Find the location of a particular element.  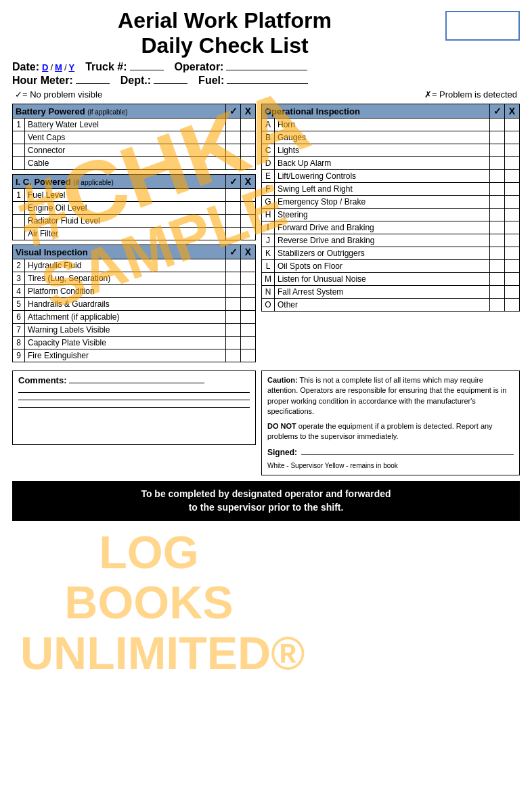

date-label: Date: is located at coordinates (26, 67).